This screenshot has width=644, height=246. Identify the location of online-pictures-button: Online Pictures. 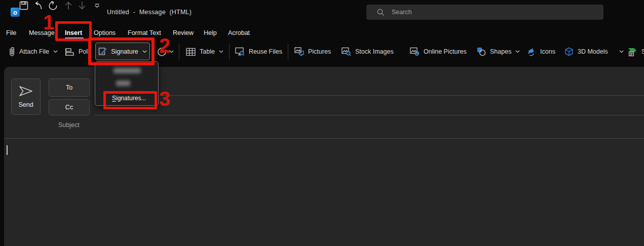
(438, 52).